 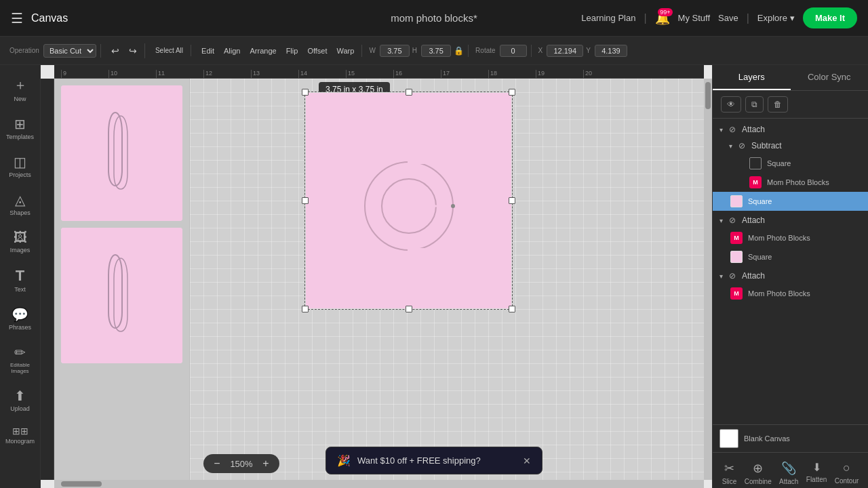 I want to click on layer-group-subtract-header: ▾ ⊘ Subtract, so click(x=795, y=146).